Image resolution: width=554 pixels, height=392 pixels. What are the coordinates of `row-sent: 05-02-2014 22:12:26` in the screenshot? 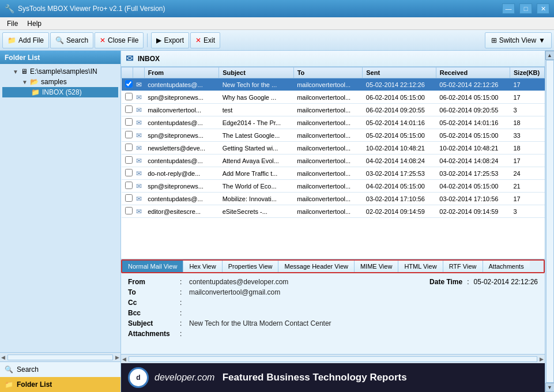 It's located at (400, 85).